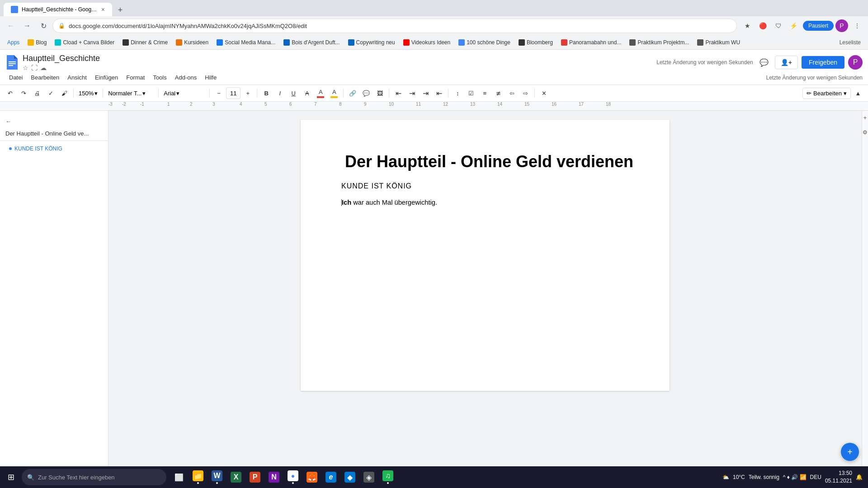 Image resolution: width=868 pixels, height=488 pixels. What do you see at coordinates (427, 42) in the screenshot?
I see `bookmark-video: Videokurs Ideen` at bounding box center [427, 42].